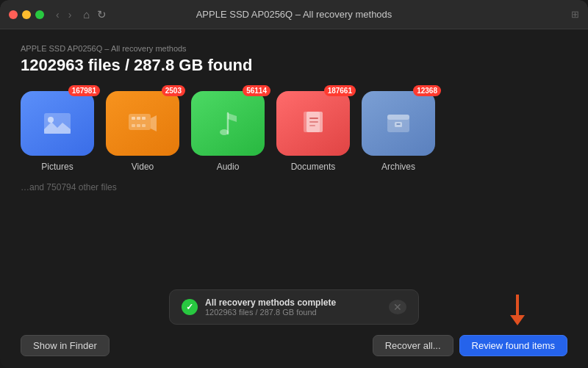 Image resolution: width=588 pixels, height=368 pixels. I want to click on category-archives: 12368 Archives, so click(398, 131).